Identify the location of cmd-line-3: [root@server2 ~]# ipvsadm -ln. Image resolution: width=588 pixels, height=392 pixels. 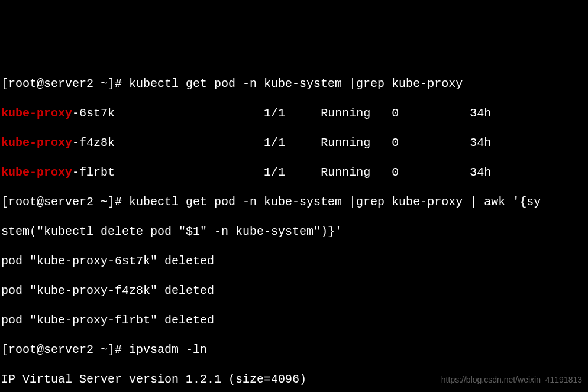
(294, 350).